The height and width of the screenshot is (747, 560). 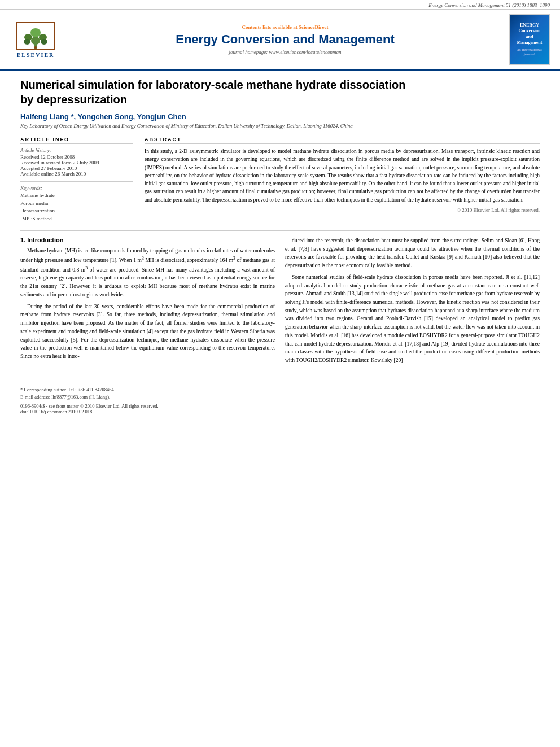 What do you see at coordinates (77, 180) in the screenshot?
I see `article-info-panel: ARTICLE INFO Article history: Received 1…` at bounding box center [77, 180].